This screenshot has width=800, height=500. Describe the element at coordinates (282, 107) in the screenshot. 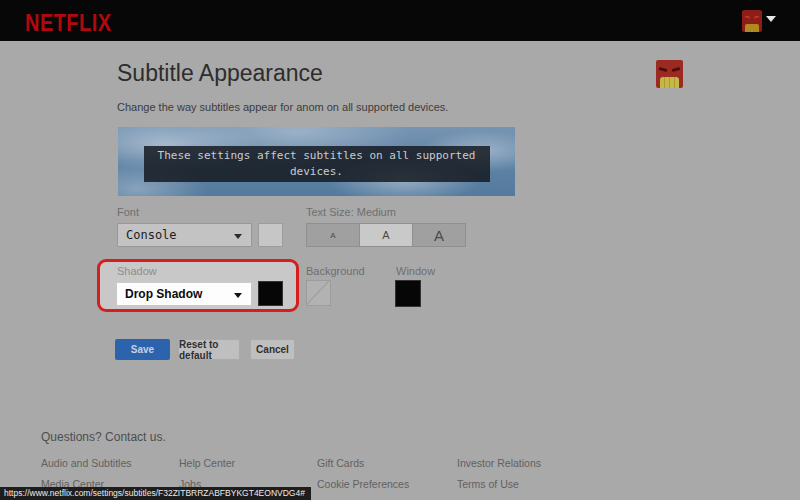

I see `page-description: Change the way subtitles appear for anom…` at that location.